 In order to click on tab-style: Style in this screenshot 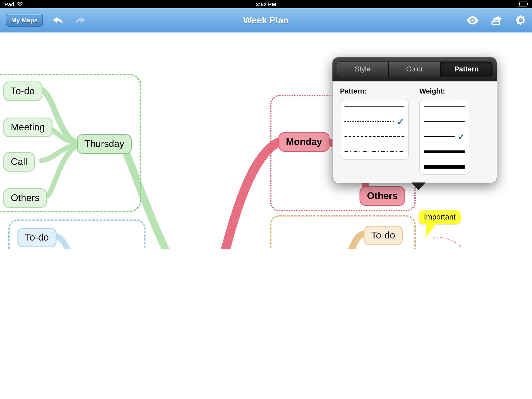, I will do `click(363, 70)`.